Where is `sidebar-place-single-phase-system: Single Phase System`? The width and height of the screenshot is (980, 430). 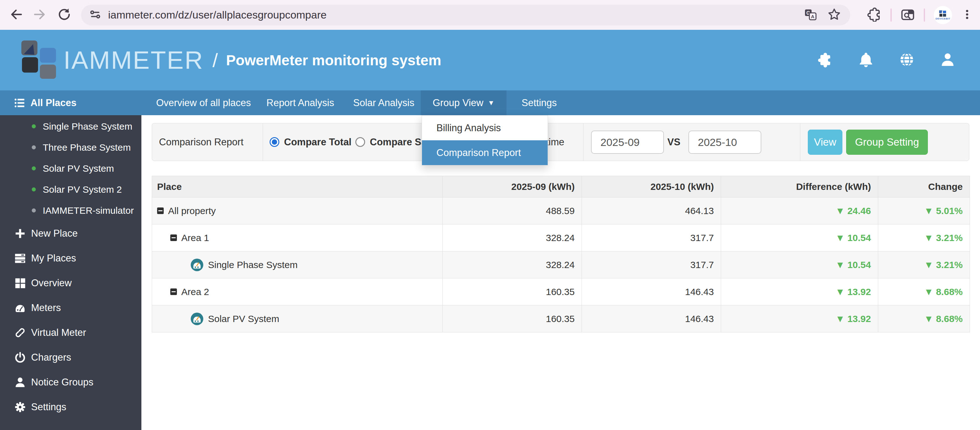
sidebar-place-single-phase-system: Single Phase System is located at coordinates (71, 126).